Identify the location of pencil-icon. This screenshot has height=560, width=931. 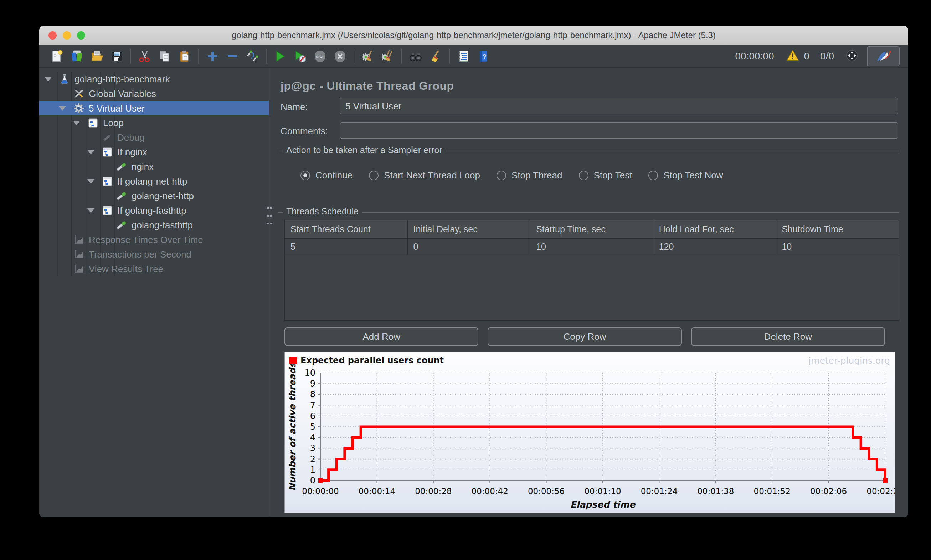
(107, 137).